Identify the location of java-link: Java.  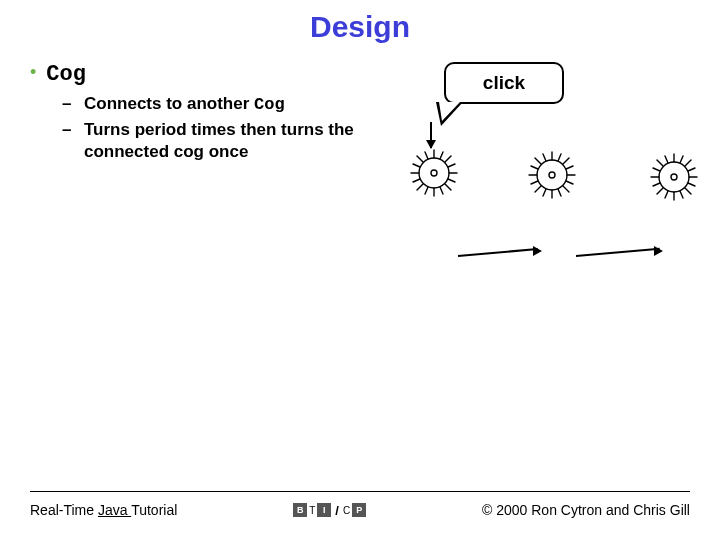
(114, 510).